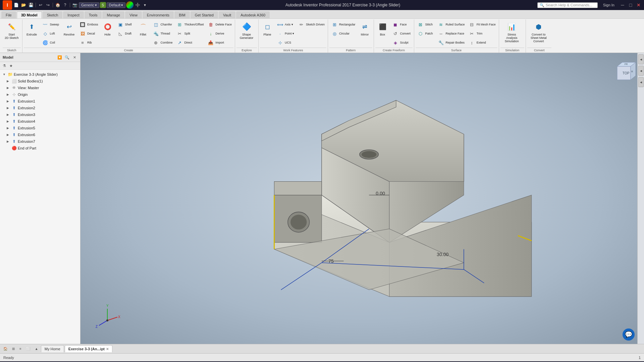 This screenshot has width=644, height=362. I want to click on trim-button: ✂ Trim, so click(482, 34).